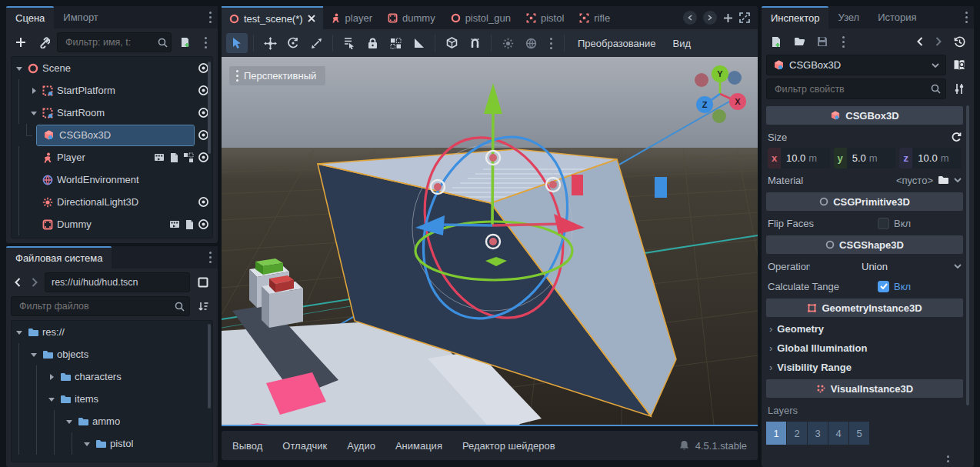  What do you see at coordinates (112, 377) in the screenshot?
I see `fs-row-characters: characters` at bounding box center [112, 377].